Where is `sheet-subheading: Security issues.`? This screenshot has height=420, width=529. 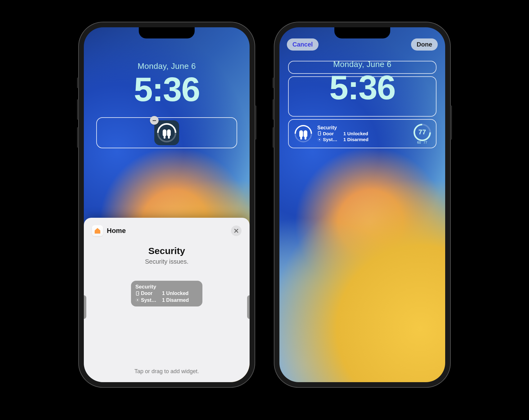
sheet-subheading: Security issues. is located at coordinates (167, 262).